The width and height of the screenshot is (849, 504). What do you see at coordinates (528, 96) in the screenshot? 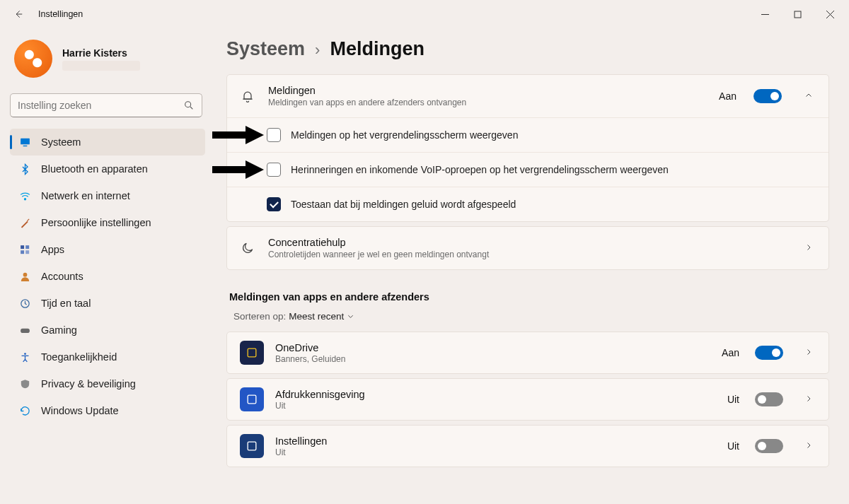
I see `notifications-header: Meldingen Meldingen van apps en andere a…` at bounding box center [528, 96].